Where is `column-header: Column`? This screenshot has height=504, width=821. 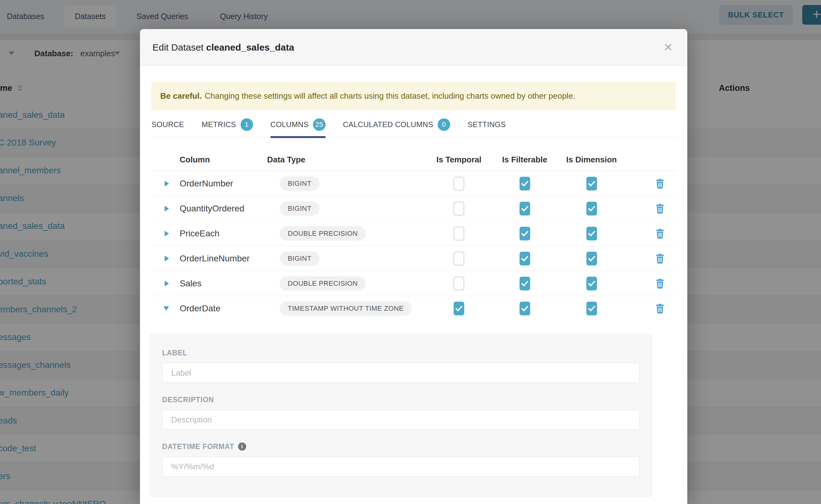 column-header: Column is located at coordinates (220, 163).